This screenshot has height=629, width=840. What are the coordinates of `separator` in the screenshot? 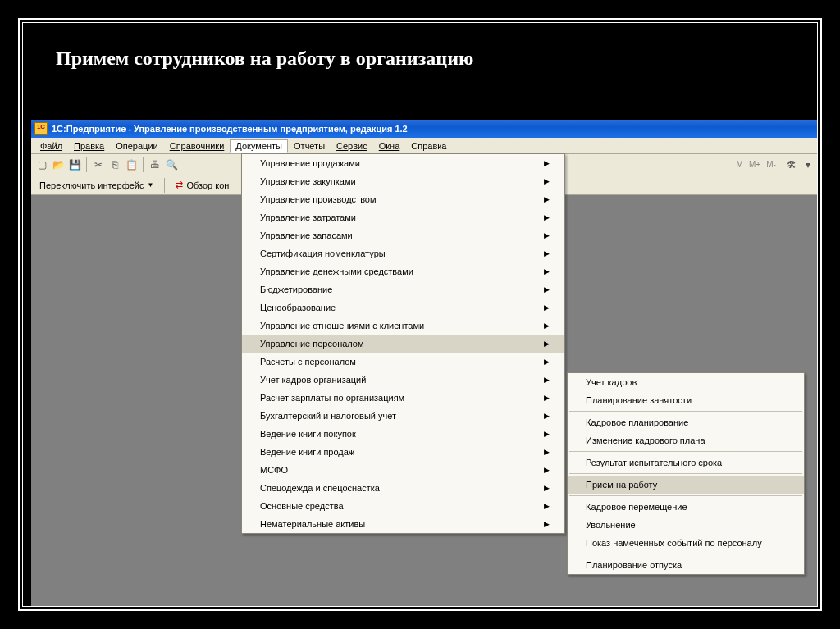 It's located at (164, 185).